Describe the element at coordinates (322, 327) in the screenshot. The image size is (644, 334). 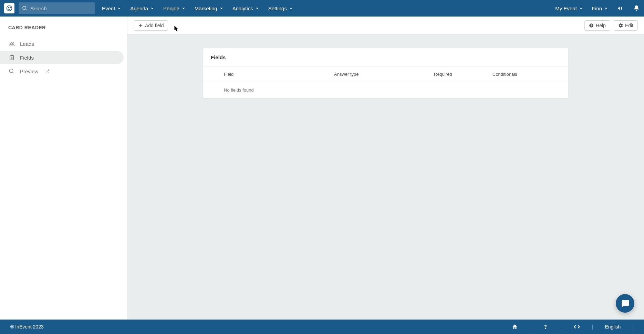
I see `footer: ® InEvent 2023 | | | English |` at that location.